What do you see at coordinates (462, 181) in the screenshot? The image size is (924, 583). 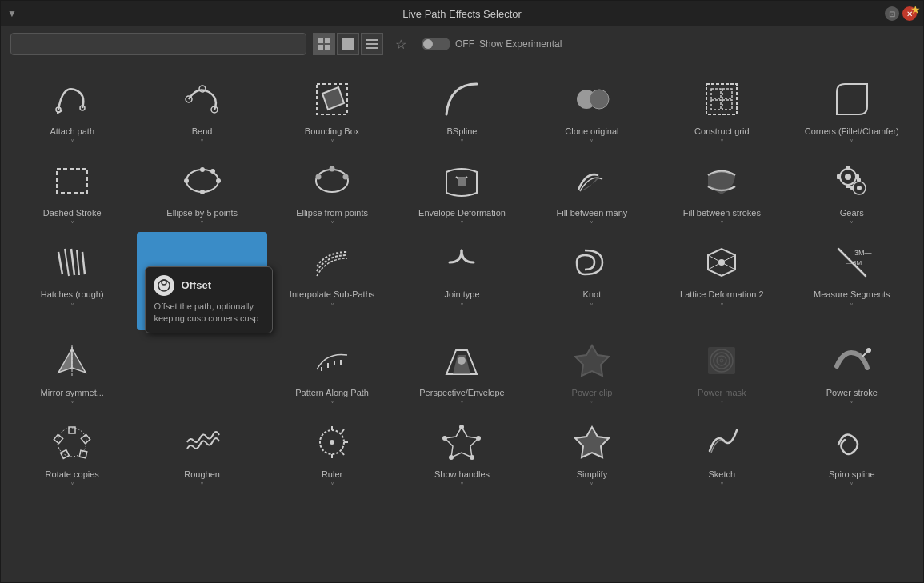 I see `envelope-icon` at bounding box center [462, 181].